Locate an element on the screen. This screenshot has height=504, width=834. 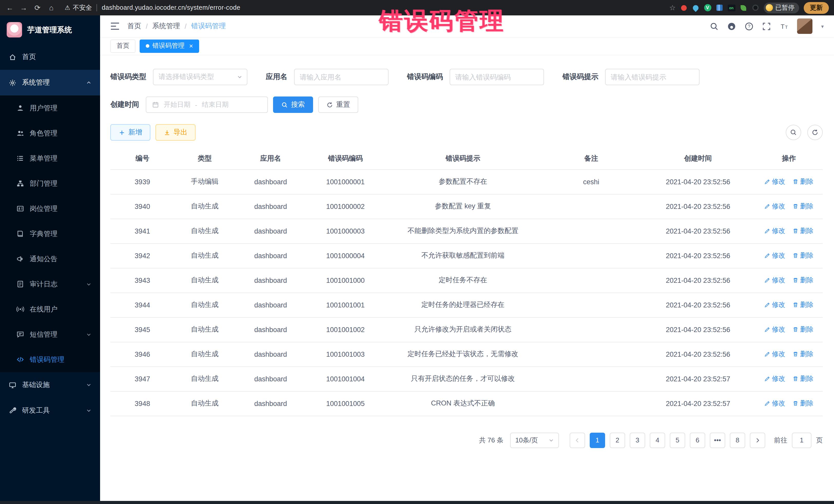
page-size-select: 10条/页 is located at coordinates (534, 440).